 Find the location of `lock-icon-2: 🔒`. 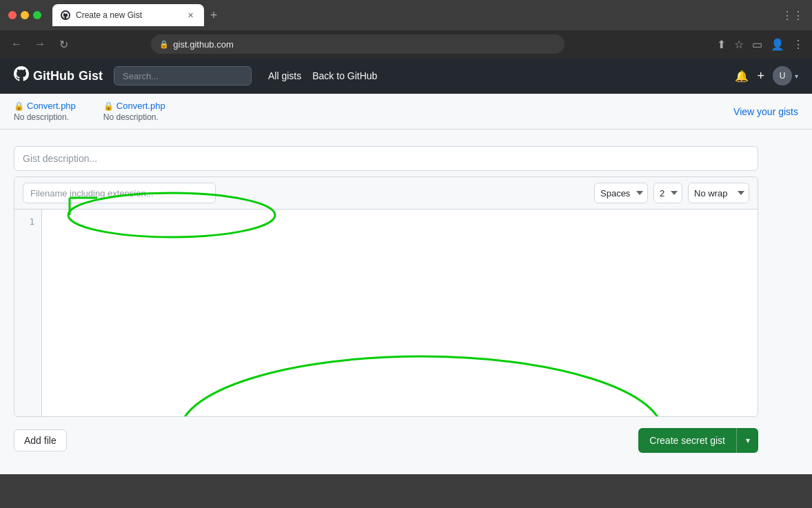

lock-icon-2: 🔒 is located at coordinates (109, 106).